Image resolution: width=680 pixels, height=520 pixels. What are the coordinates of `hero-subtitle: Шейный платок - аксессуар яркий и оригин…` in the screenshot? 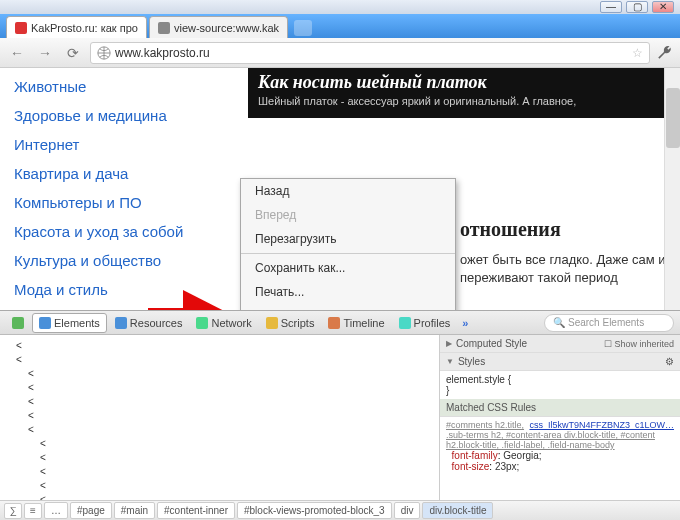 It's located at (462, 101).